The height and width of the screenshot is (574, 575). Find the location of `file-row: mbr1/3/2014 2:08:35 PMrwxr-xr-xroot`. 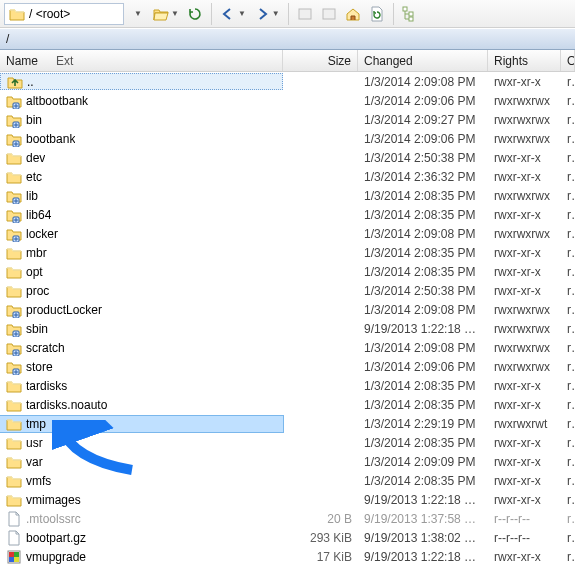

file-row: mbr1/3/2014 2:08:35 PMrwxr-xr-xroot is located at coordinates (288, 252).